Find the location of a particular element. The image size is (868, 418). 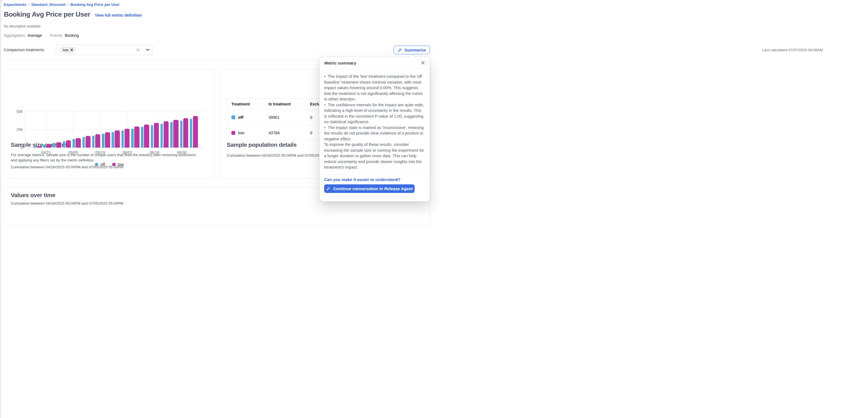

continue-in-release-agent-button: Continue conversation in Release Agent is located at coordinates (369, 189).